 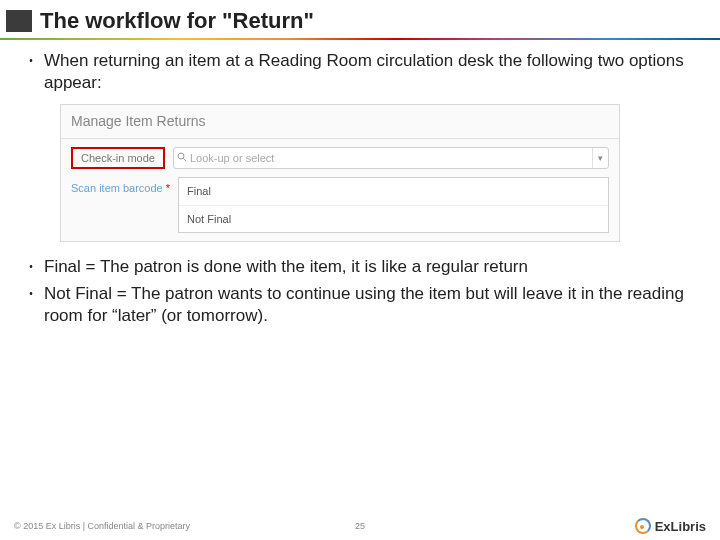 What do you see at coordinates (177, 21) in the screenshot?
I see `slide-title: The workflow for "Return"` at bounding box center [177, 21].